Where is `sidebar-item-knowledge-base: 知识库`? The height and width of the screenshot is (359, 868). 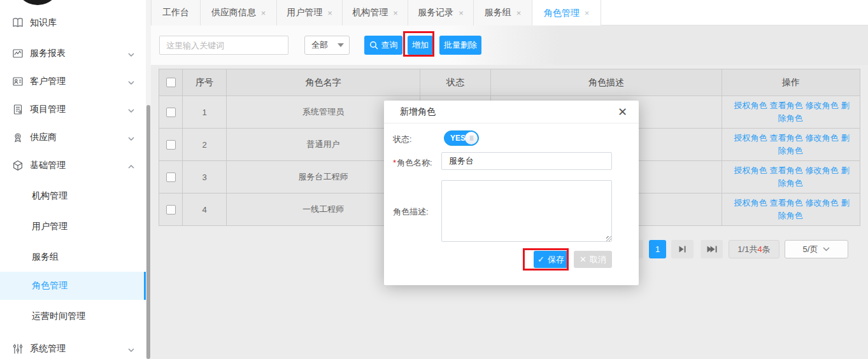 sidebar-item-knowledge-base: 知识库 is located at coordinates (73, 23).